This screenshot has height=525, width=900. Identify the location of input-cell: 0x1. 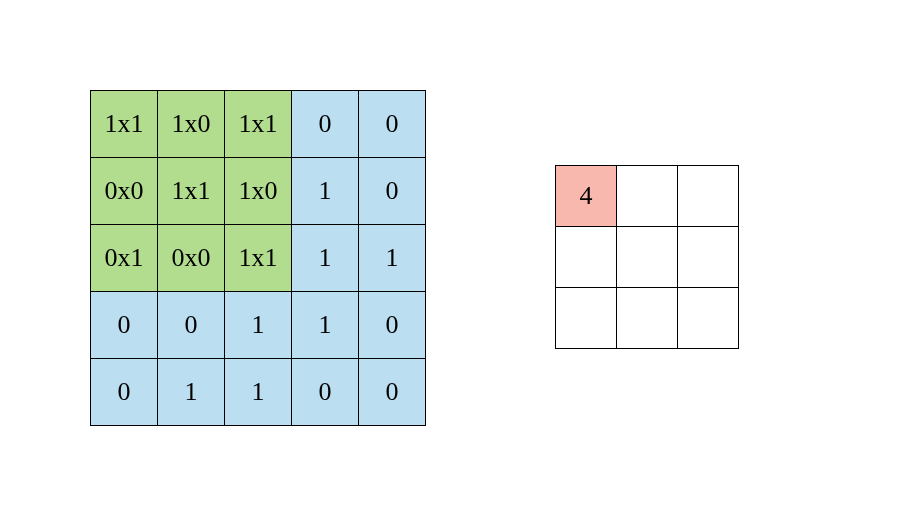
(124, 258).